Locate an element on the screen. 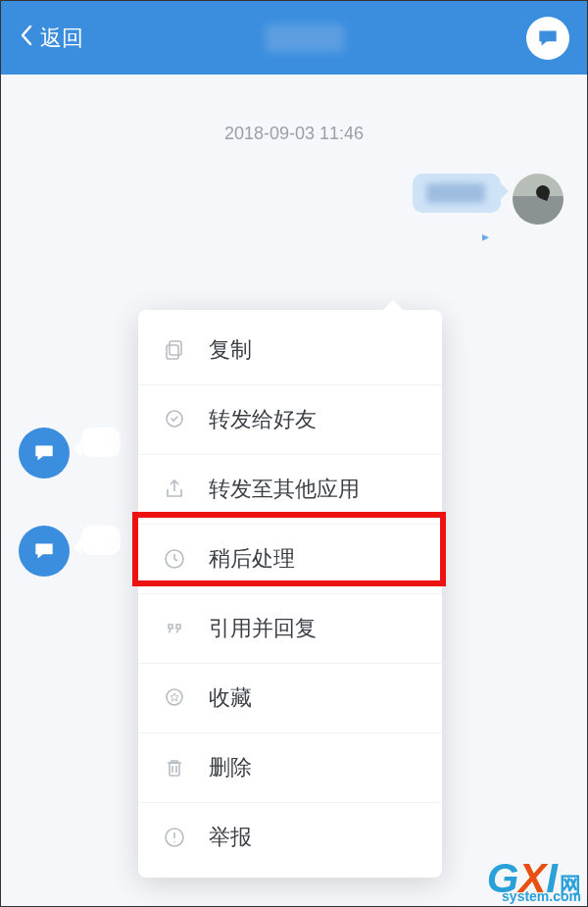 This screenshot has height=907, width=588. back-button: 返回 is located at coordinates (51, 38).